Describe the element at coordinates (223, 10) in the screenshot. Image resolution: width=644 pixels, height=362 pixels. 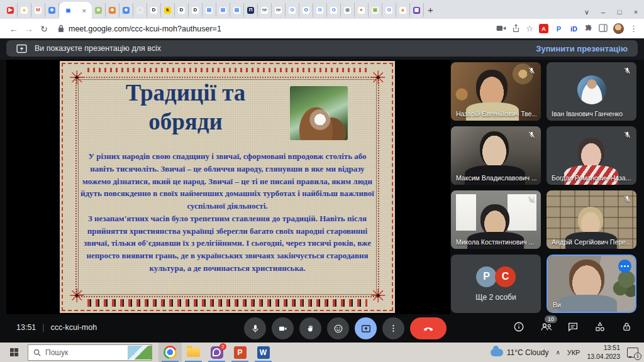
I see `doc-blue-2-tab: ▤` at that location.